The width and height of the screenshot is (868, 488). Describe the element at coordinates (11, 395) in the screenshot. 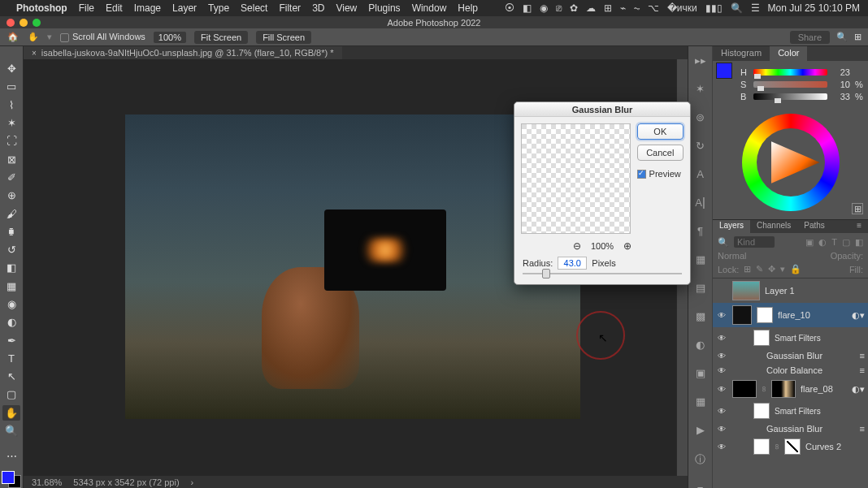

I see `shape-tool: ▢` at that location.